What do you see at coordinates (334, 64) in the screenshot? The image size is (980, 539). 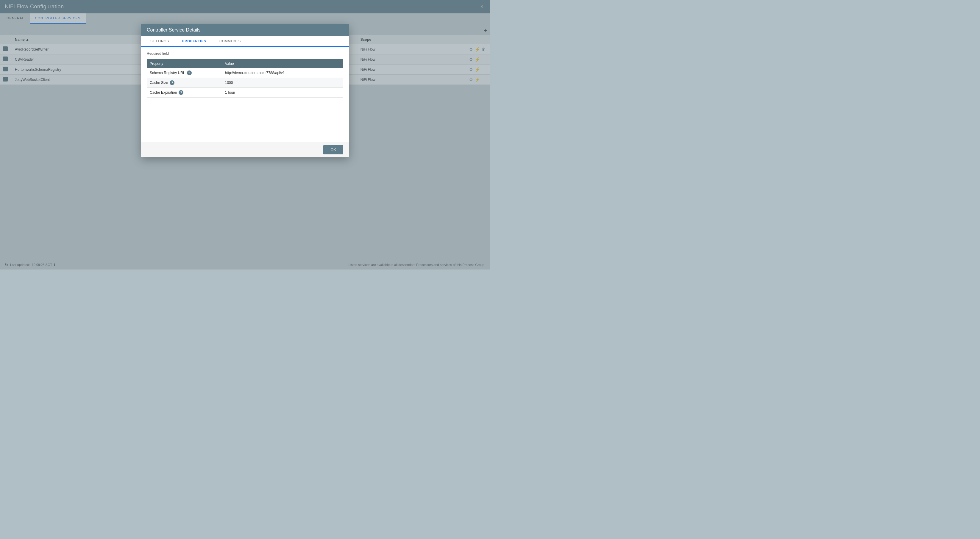 I see `col-extra-header` at bounding box center [334, 64].